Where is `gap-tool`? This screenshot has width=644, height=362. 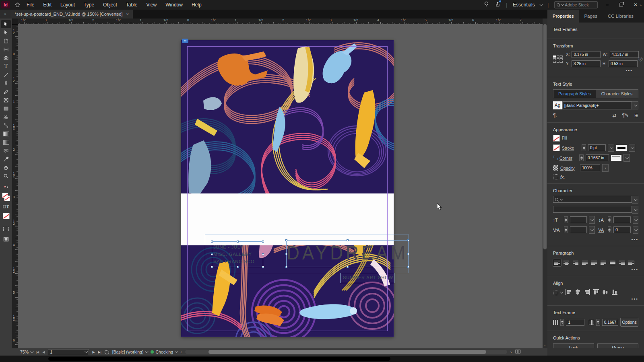 gap-tool is located at coordinates (6, 49).